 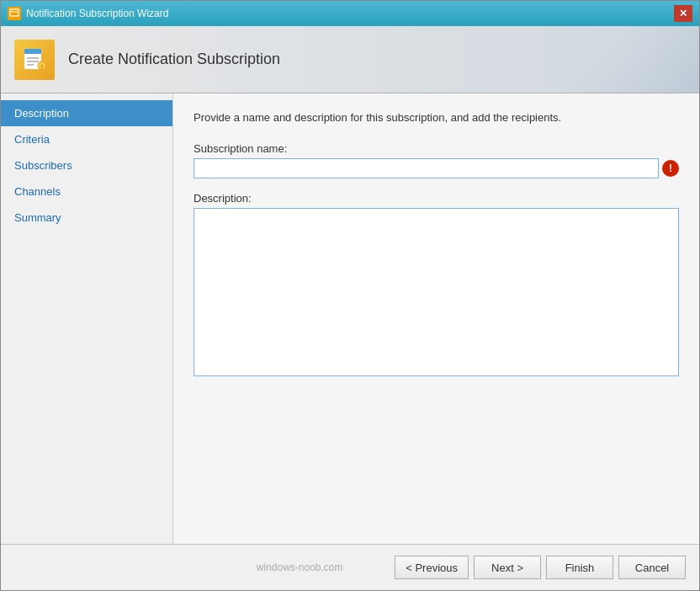 I want to click on title-bar: Notification Subscription Wizard ✕, so click(x=350, y=13).